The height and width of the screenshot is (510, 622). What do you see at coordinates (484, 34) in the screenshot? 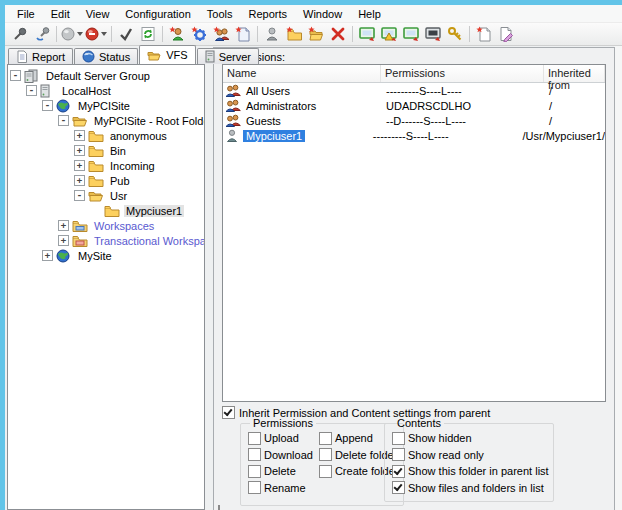
I see `new-report-icon` at bounding box center [484, 34].